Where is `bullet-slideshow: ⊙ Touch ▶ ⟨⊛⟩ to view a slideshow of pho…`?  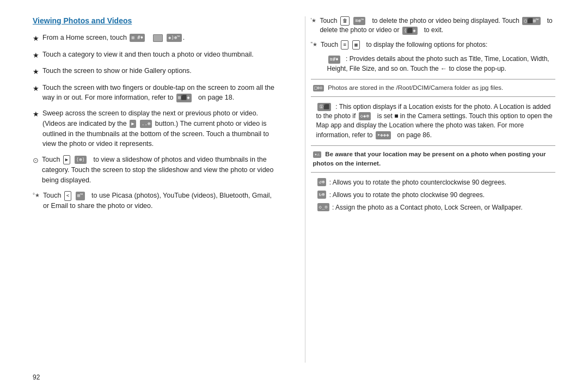 bullet-slideshow: ⊙ Touch ▶ ⟨⊛⟩ to view a slideshow of pho… is located at coordinates (155, 170).